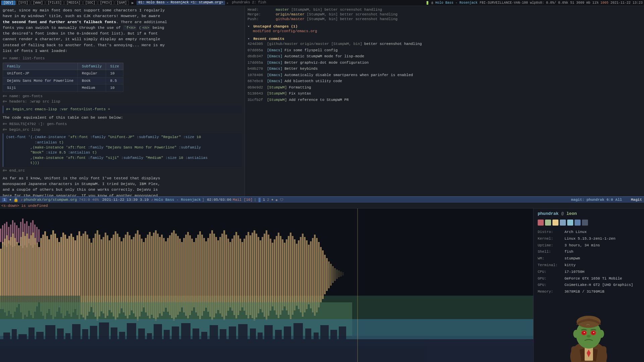  I want to click on num3: 1, so click(264, 200).